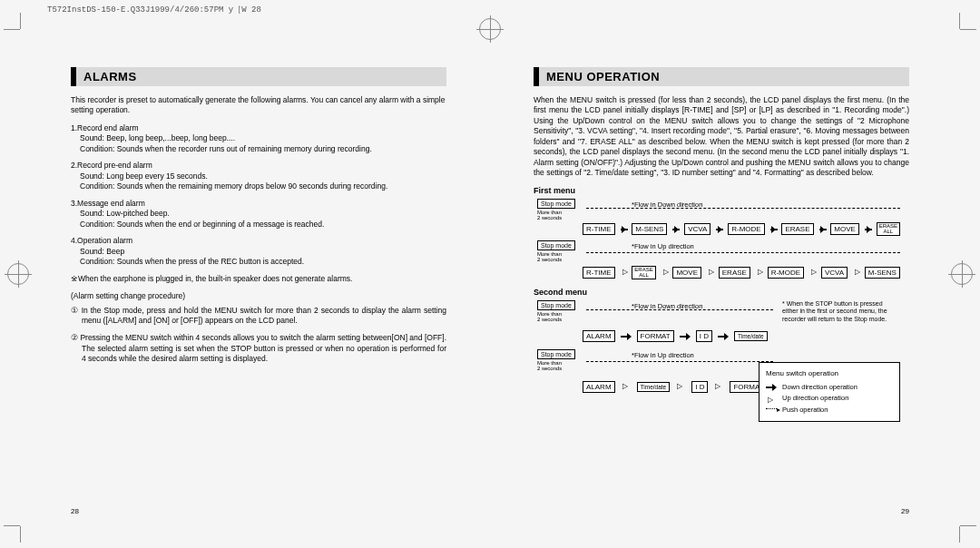 The image size is (980, 548). What do you see at coordinates (721, 137) in the screenshot?
I see `menu-op-intro: When the MENU switch is pressed (for les…` at bounding box center [721, 137].